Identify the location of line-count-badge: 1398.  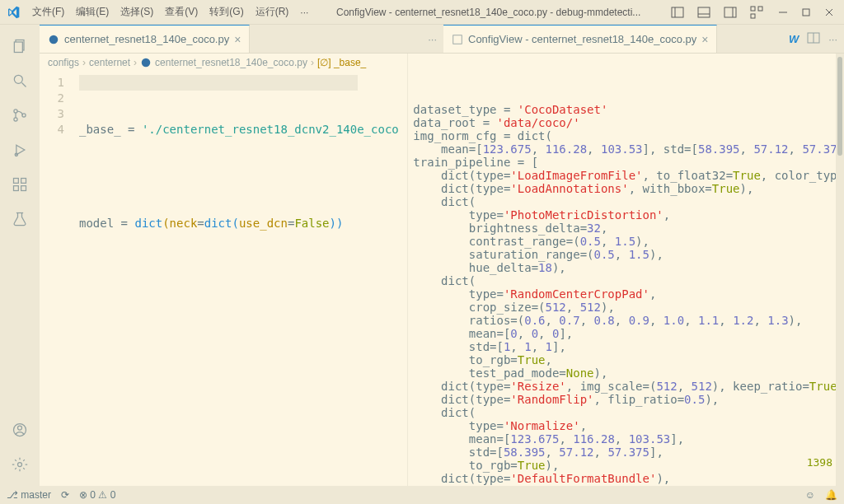
(819, 463).